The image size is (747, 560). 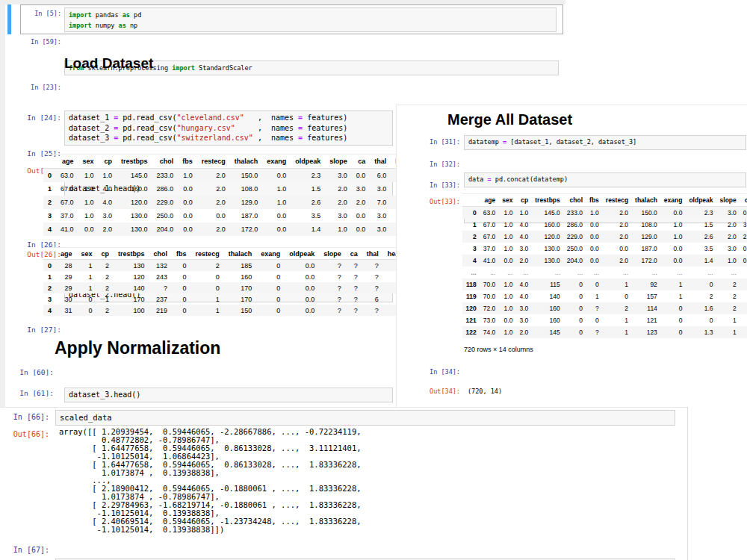 What do you see at coordinates (605, 284) in the screenshot?
I see `table-row: 11870.01.04.011500192102?71` at bounding box center [605, 284].